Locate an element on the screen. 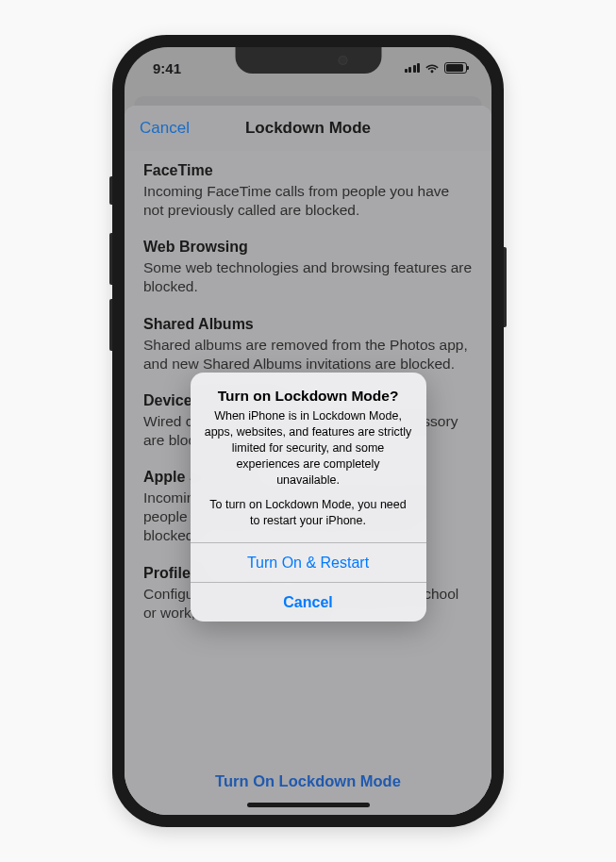 This screenshot has width=616, height=862. volume-up-button is located at coordinates (111, 258).